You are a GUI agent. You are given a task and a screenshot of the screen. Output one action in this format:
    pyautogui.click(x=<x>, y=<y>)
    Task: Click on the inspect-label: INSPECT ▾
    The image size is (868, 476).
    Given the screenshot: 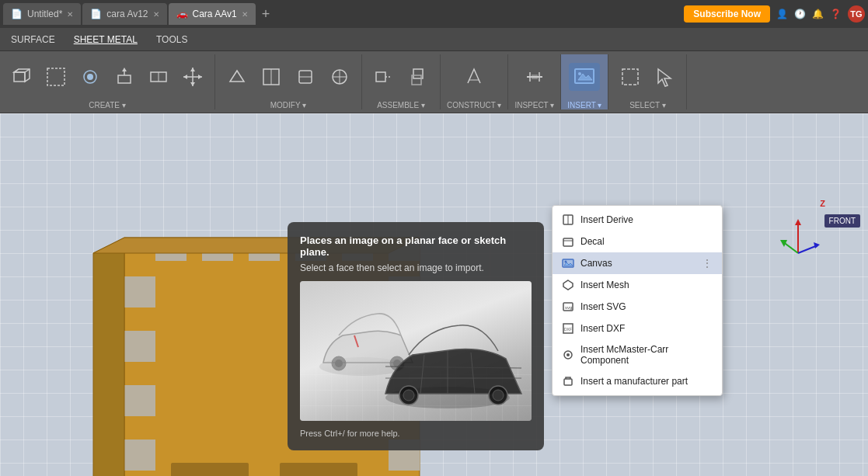 What is the action you would take?
    pyautogui.click(x=535, y=106)
    